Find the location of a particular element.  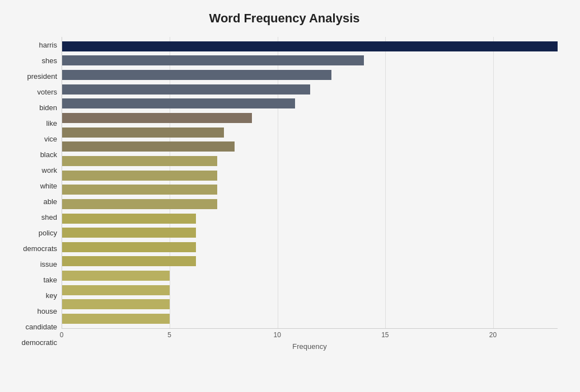

chart-title: Word Frequency Analysis is located at coordinates (284, 18).